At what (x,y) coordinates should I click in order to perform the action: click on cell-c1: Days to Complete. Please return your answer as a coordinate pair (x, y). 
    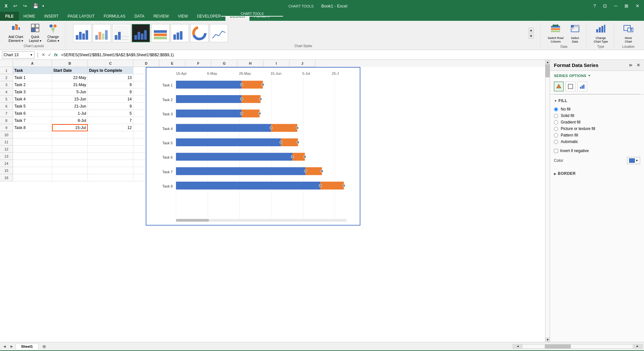
    Looking at the image, I should click on (111, 71).